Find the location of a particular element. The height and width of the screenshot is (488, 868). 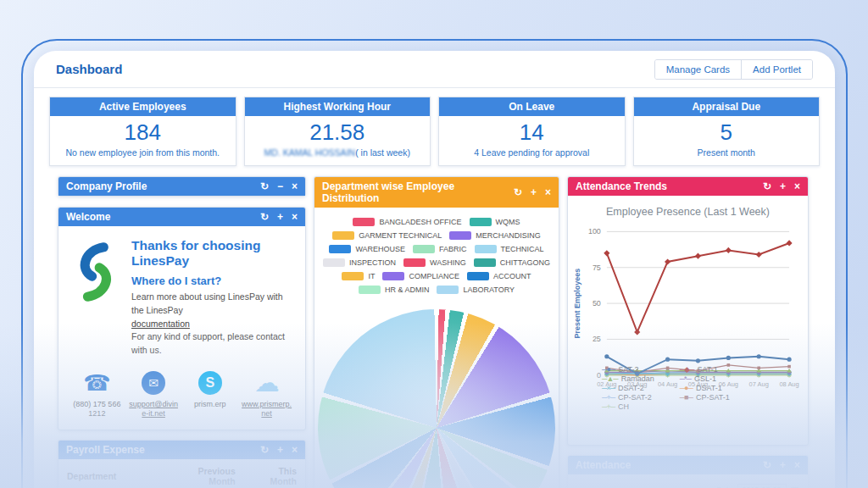

calendar-icon: ▦ is located at coordinates (795, 486).